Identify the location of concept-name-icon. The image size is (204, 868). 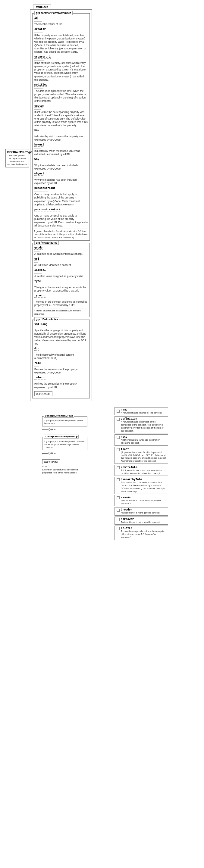
(118, 411).